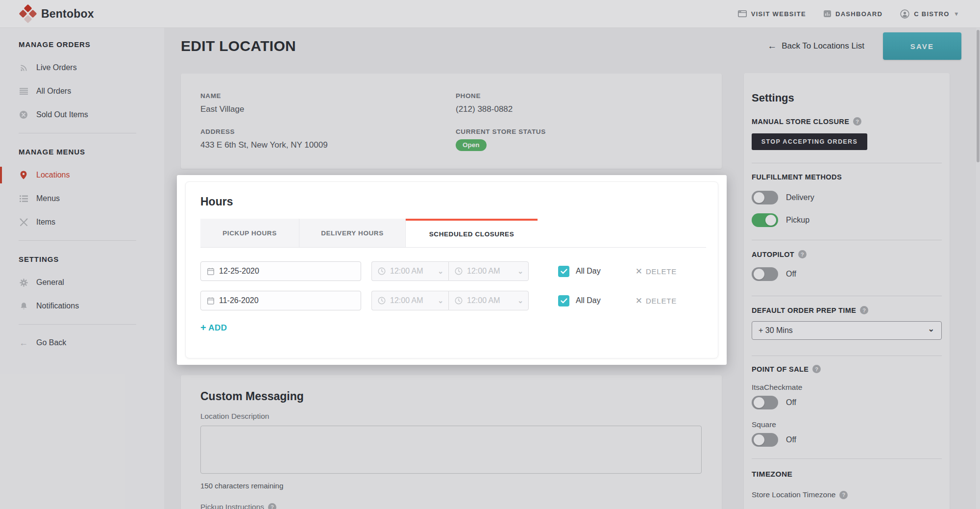 Image resolution: width=980 pixels, height=509 pixels. I want to click on default-prep-time-label: DEFAULT ORDER PREP TIME ?, so click(847, 310).